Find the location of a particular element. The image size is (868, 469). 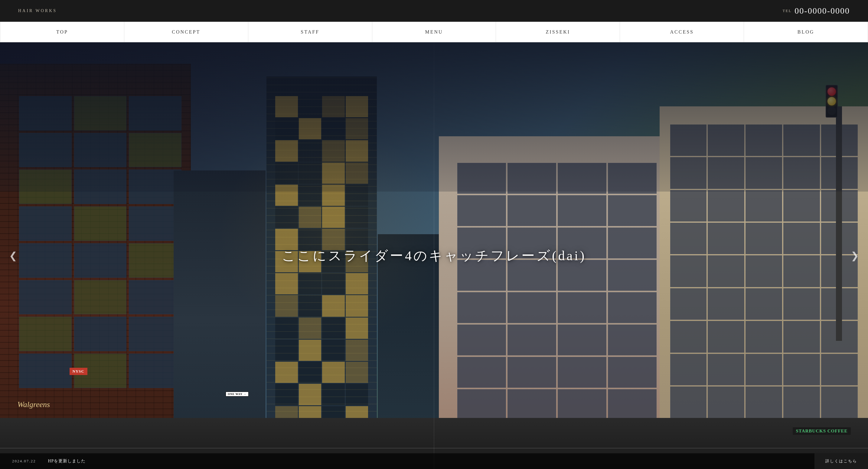

nav-item-zisseki: ZISSEKI is located at coordinates (558, 32).